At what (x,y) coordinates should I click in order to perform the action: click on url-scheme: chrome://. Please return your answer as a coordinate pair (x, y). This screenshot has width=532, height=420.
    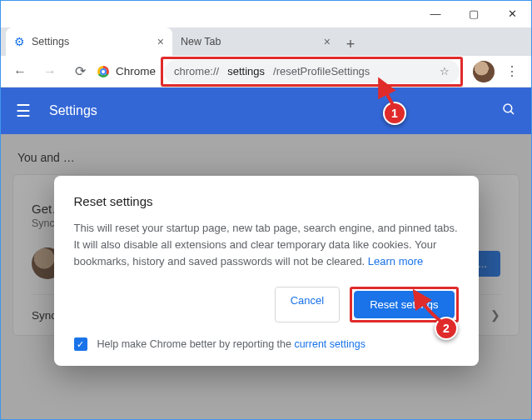
    Looking at the image, I should click on (196, 72).